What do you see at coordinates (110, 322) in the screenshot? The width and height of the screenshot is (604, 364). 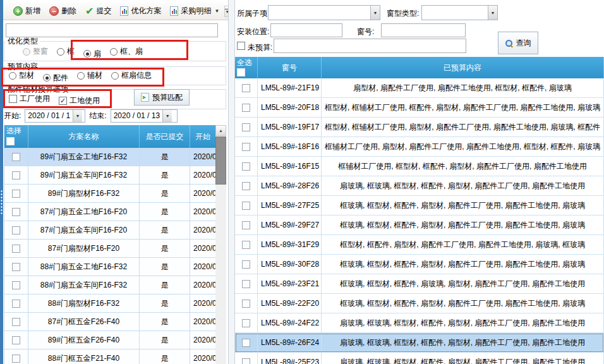 I see `plan-table-row: 87#门框五金F26-F40是2020/0` at bounding box center [110, 322].